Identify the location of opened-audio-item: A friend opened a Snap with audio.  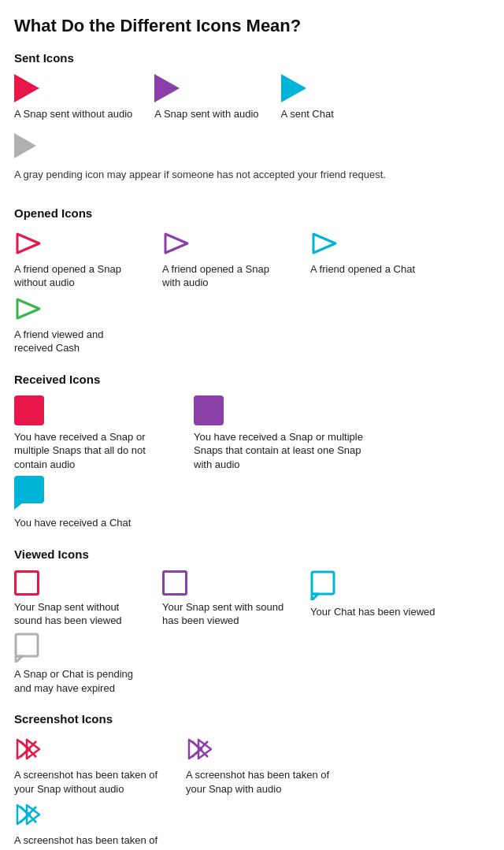
(225, 260).